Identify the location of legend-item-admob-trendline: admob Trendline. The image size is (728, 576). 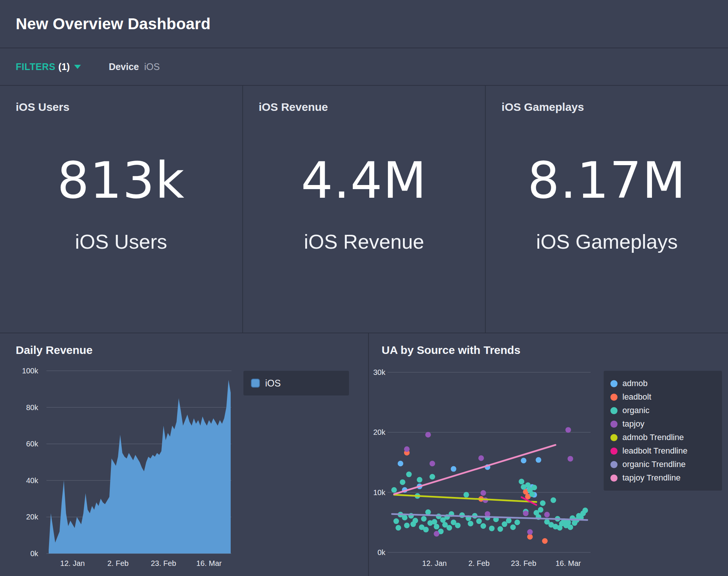
(663, 437).